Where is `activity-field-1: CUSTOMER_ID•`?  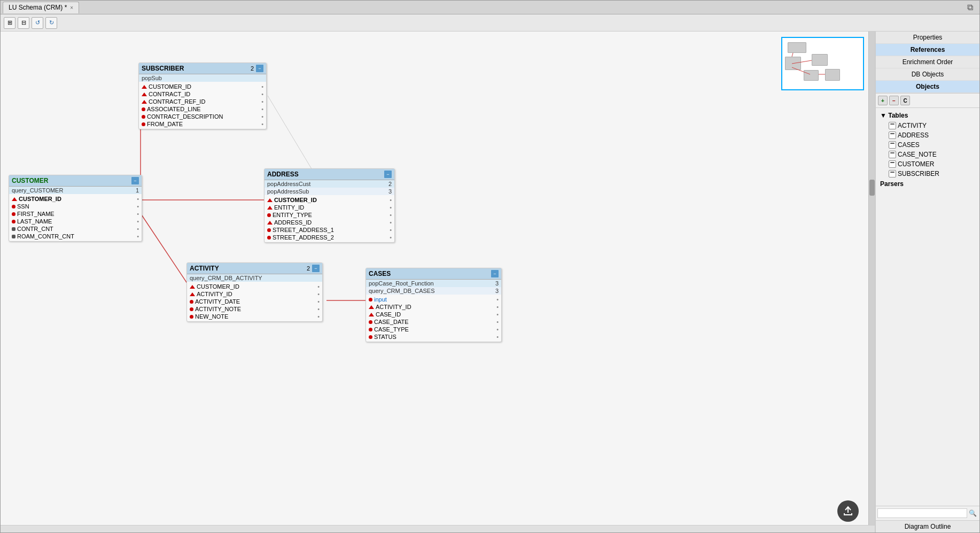
activity-field-1: CUSTOMER_ID• is located at coordinates (254, 287).